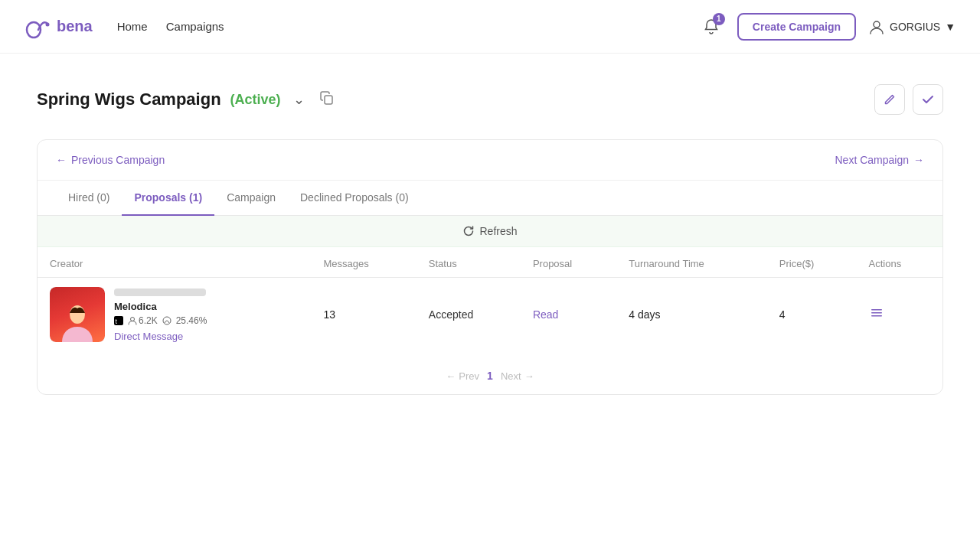 The image size is (980, 551). Describe the element at coordinates (909, 99) in the screenshot. I see `campaign-title-right` at that location.